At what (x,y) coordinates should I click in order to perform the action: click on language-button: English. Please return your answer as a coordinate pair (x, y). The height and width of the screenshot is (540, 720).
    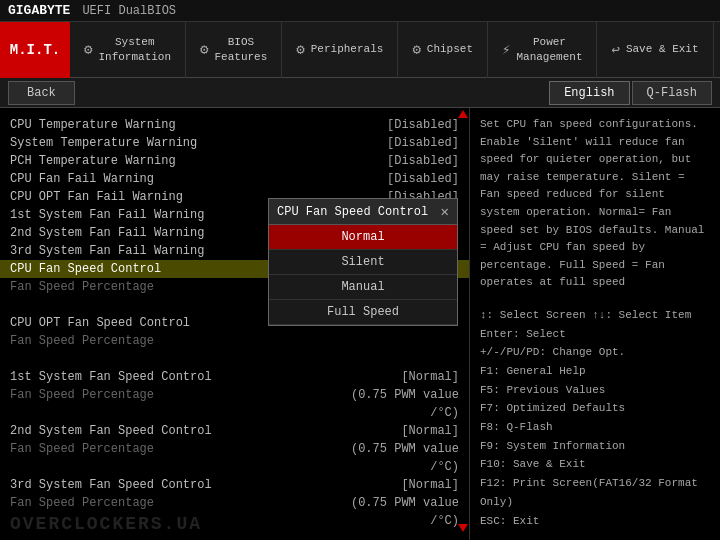
    Looking at the image, I should click on (589, 93).